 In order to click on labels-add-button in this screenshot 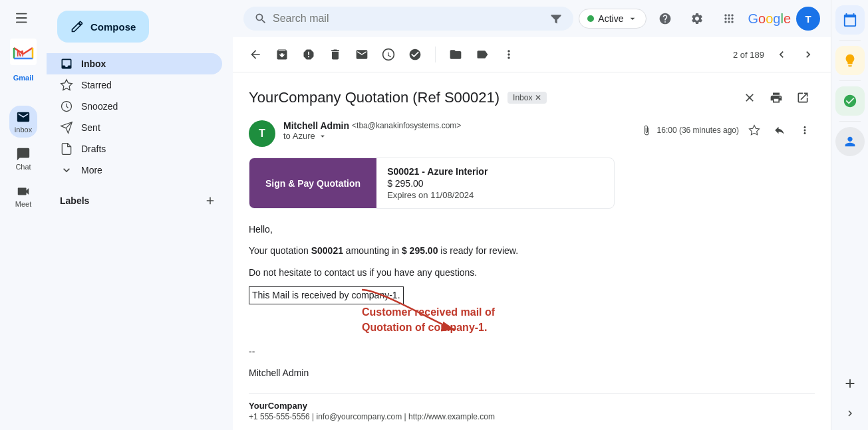, I will do `click(210, 201)`.